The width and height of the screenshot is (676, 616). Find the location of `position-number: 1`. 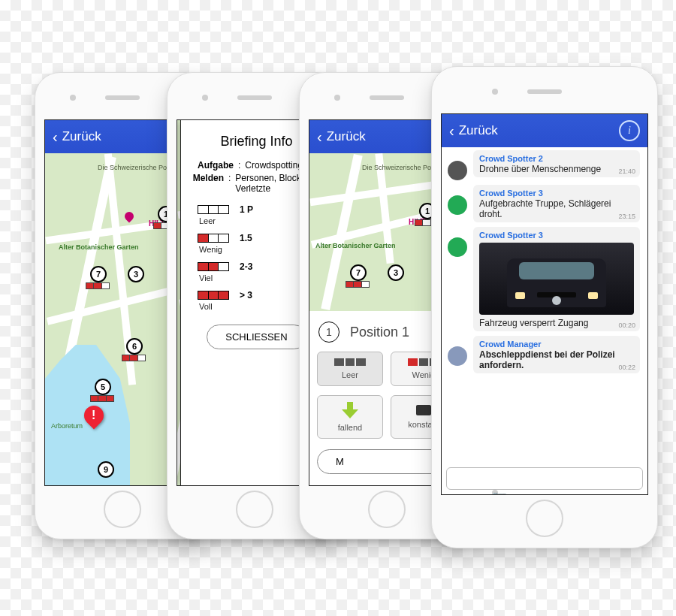

position-number: 1 is located at coordinates (329, 332).